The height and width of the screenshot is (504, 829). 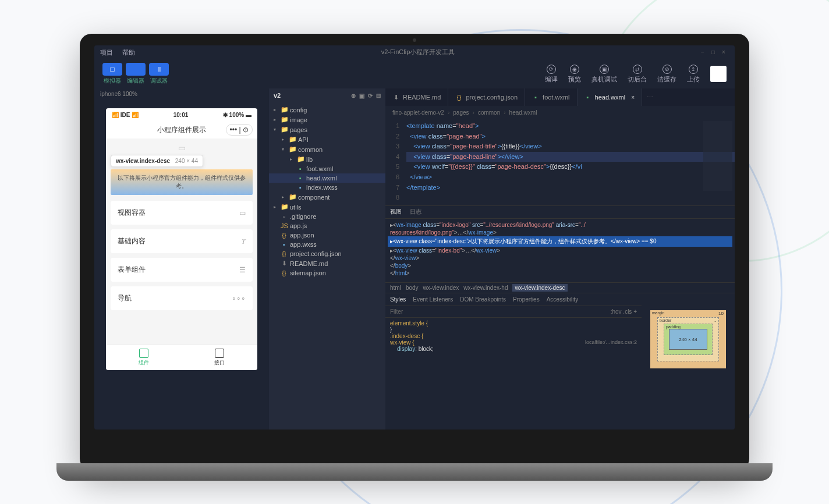 What do you see at coordinates (182, 95) in the screenshot?
I see `device-info: iphone6 100%` at bounding box center [182, 95].